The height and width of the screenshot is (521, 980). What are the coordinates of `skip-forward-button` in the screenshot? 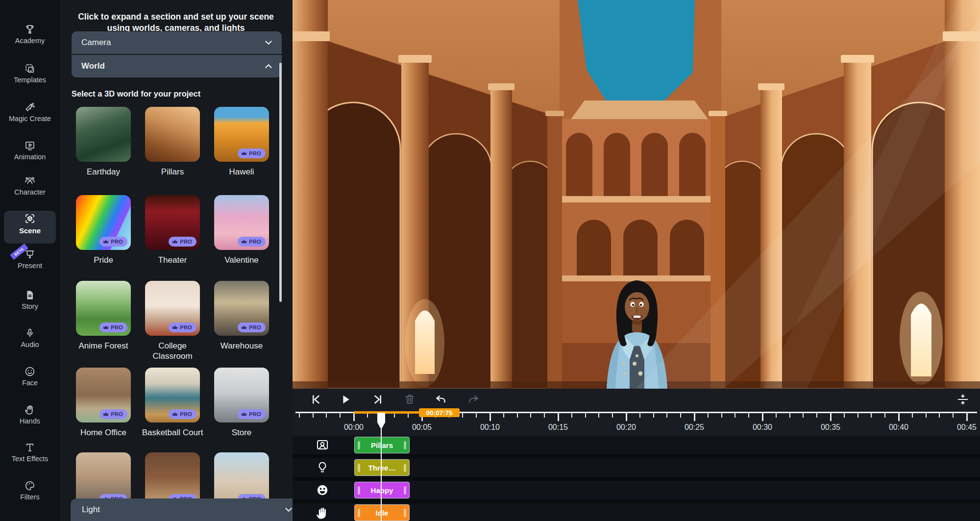 It's located at (378, 399).